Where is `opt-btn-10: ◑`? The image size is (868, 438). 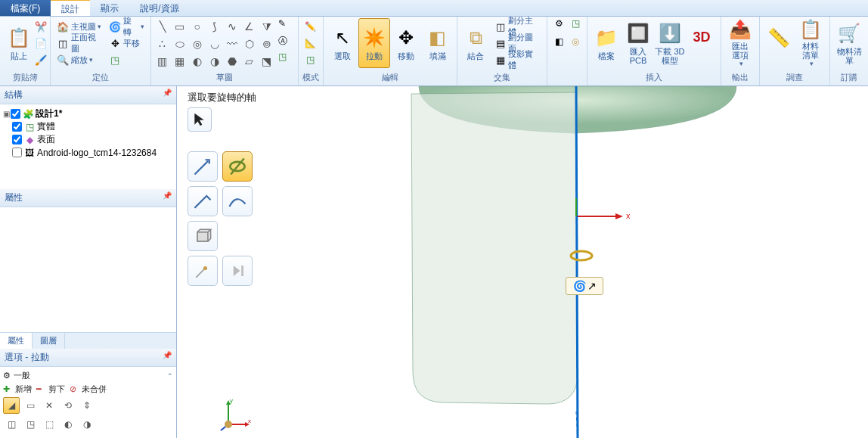 opt-btn-10: ◑ is located at coordinates (87, 424).